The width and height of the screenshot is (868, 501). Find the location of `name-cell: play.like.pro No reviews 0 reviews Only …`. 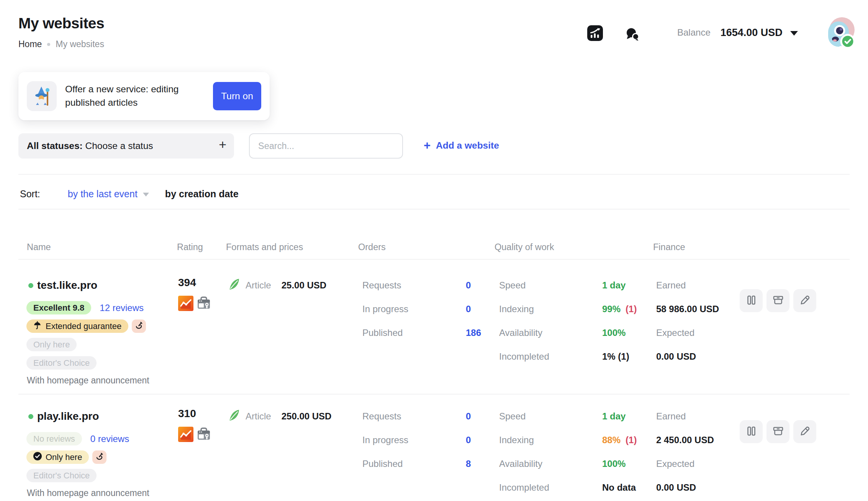

name-cell: play.like.pro No reviews 0 reviews Only … is located at coordinates (101, 454).